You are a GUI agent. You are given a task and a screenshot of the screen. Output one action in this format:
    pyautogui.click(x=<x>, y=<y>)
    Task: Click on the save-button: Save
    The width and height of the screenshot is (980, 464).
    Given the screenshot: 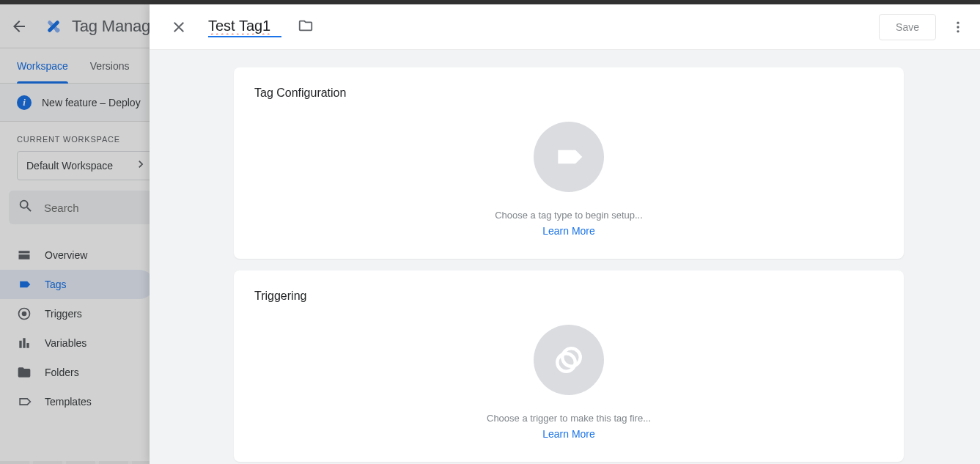 What is the action you would take?
    pyautogui.click(x=907, y=27)
    